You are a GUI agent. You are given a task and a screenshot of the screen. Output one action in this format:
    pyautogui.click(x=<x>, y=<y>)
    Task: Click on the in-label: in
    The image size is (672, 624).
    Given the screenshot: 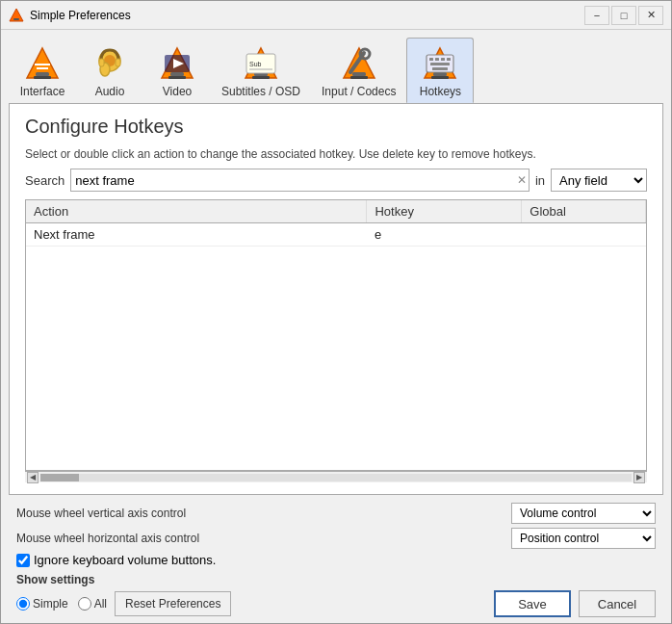 What is the action you would take?
    pyautogui.click(x=540, y=181)
    